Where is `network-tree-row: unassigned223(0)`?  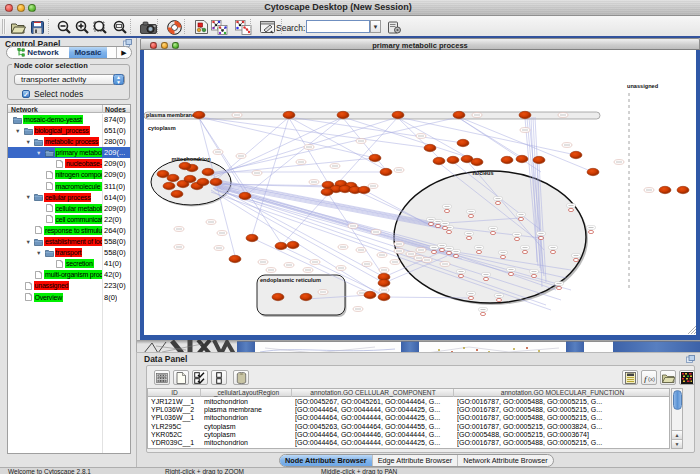
network-tree-row: unassigned223(0) is located at coordinates (69, 286).